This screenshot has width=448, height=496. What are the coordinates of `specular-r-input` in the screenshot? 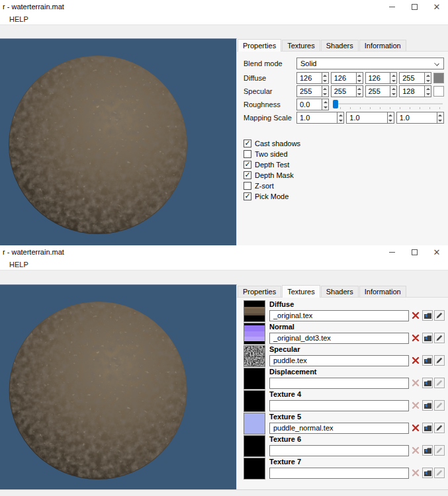 It's located at (309, 91).